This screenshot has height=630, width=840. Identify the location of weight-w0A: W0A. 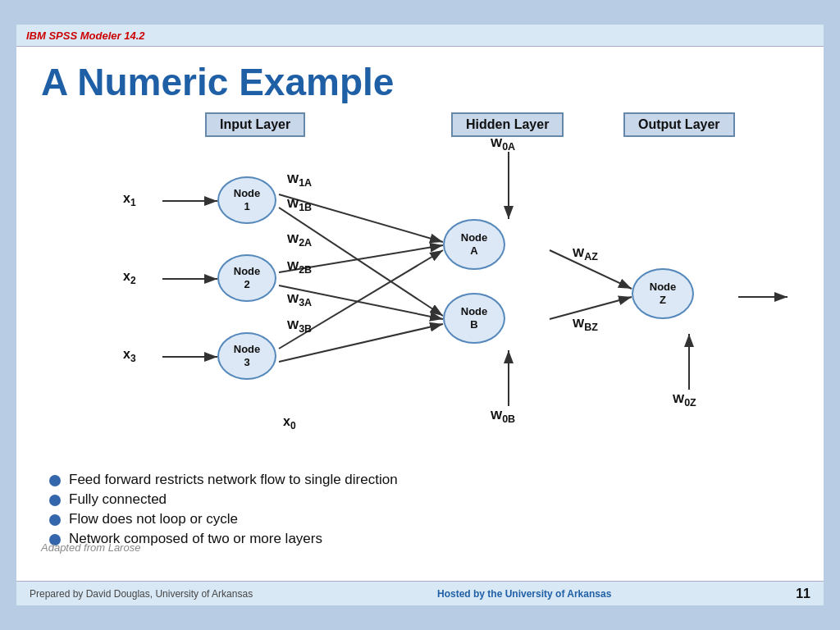
(503, 144).